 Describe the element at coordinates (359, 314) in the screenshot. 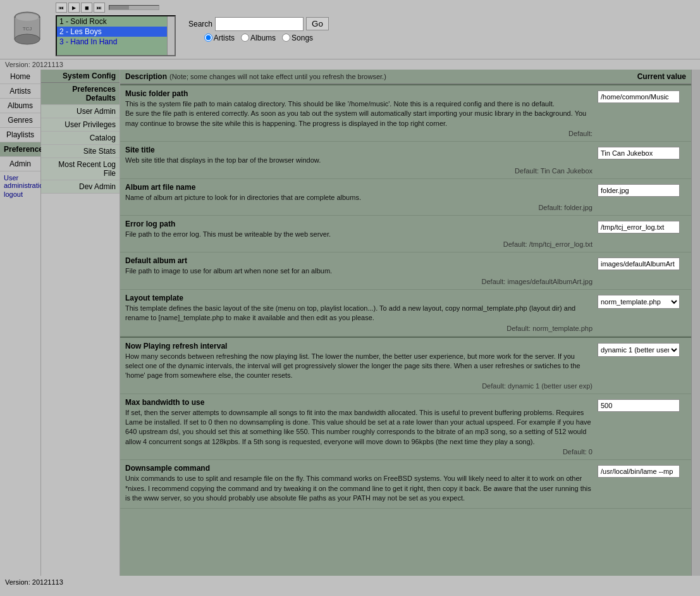

I see `setting-body: This template defines the basic layout o…` at that location.